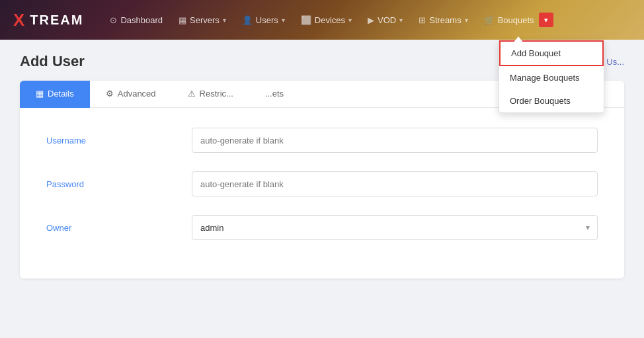  Describe the element at coordinates (57, 20) in the screenshot. I see `logo-text: TREAM` at that location.